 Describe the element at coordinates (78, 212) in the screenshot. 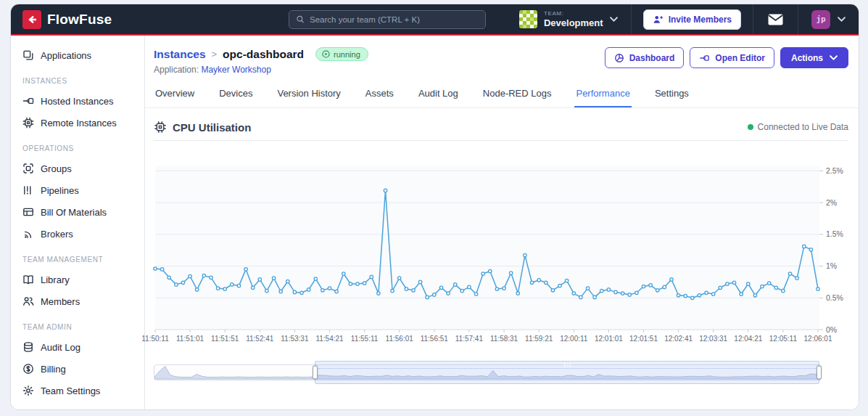

I see `sidebar-item-bill-of-materials: Bill Of Materials` at that location.